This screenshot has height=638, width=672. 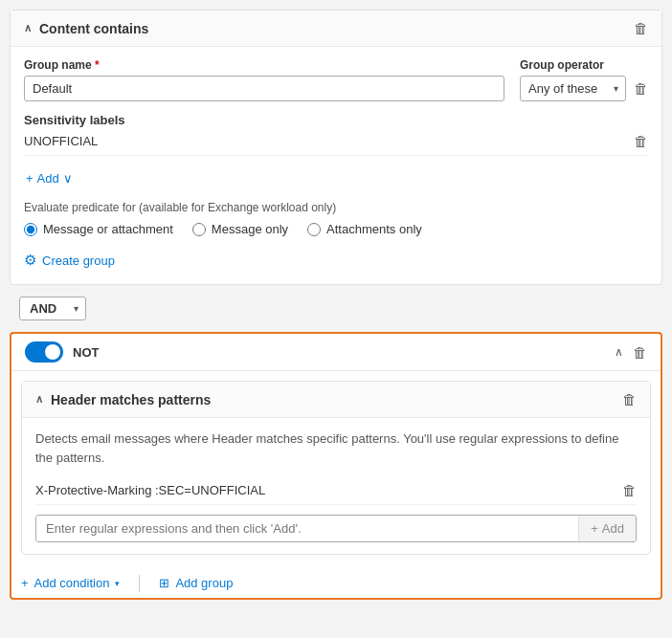 What do you see at coordinates (264, 80) in the screenshot?
I see `group-name-field: Group name *` at bounding box center [264, 80].